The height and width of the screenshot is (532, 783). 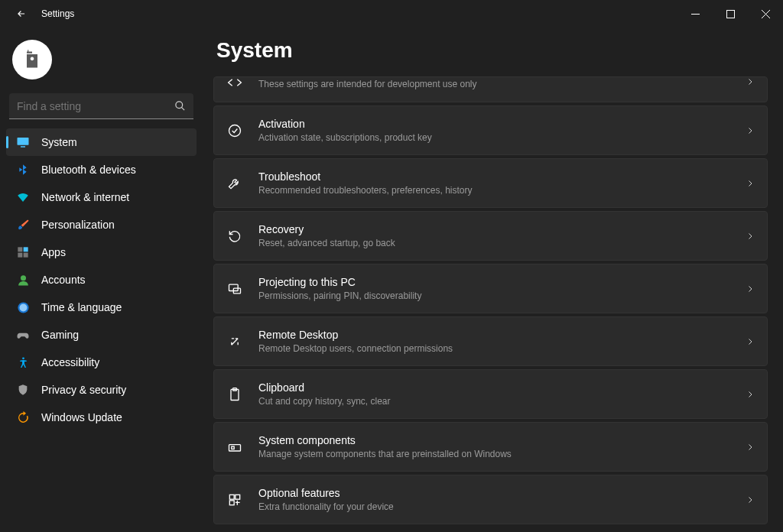 What do you see at coordinates (101, 142) in the screenshot?
I see `nav-item-system: System` at bounding box center [101, 142].